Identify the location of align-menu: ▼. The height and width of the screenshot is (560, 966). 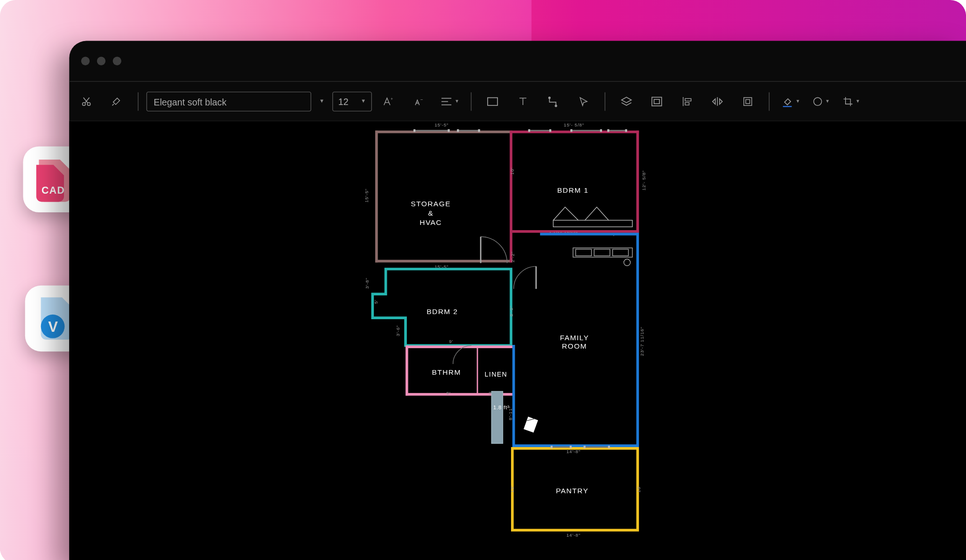
(450, 102).